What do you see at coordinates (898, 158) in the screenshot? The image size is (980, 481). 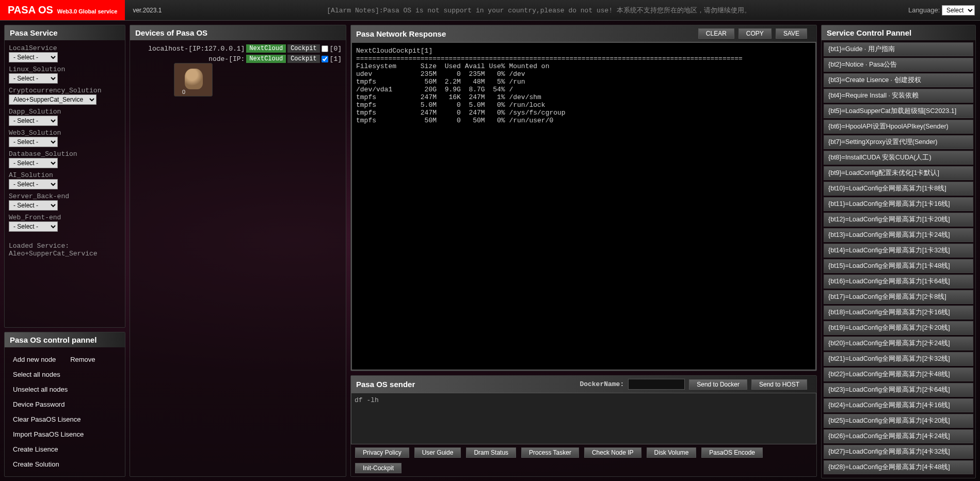 I see `scp-item-7: {bt8}=InstallCUDA 安装CUDA(人工)` at bounding box center [898, 158].